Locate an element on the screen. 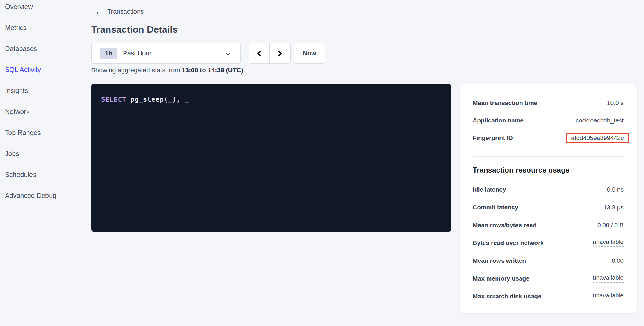 The width and height of the screenshot is (644, 326). summary-row-value: 0.0 ns is located at coordinates (615, 190).